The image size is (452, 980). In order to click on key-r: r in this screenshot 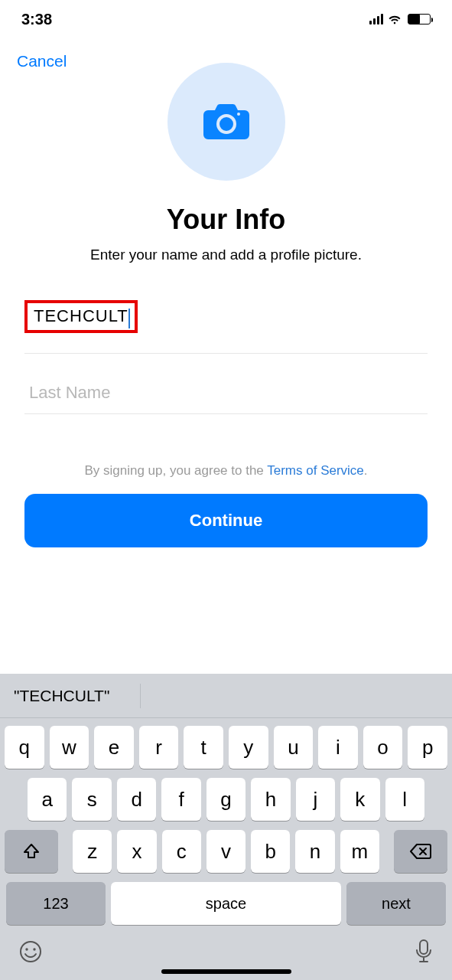, I will do `click(159, 747)`.